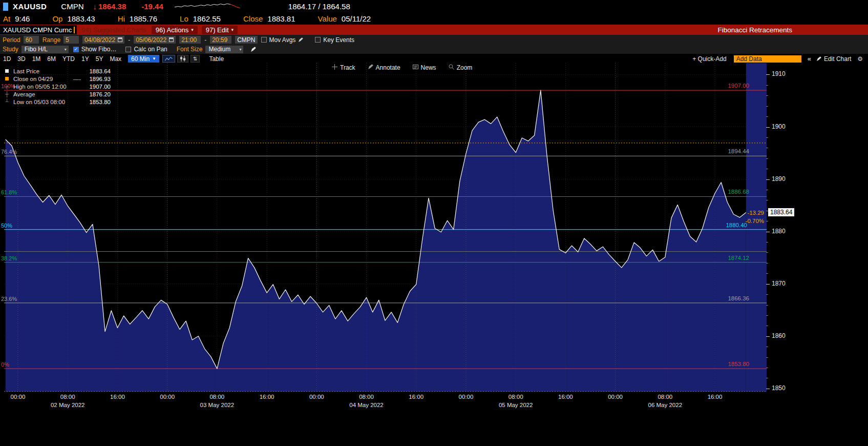  What do you see at coordinates (516, 405) in the screenshot?
I see `x-axis-date-label: 05 May 2022` at bounding box center [516, 405].